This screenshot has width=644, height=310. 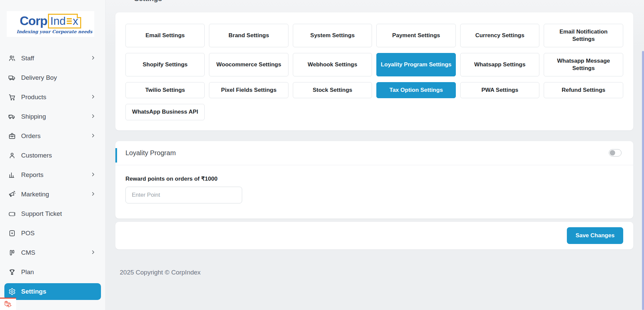 What do you see at coordinates (56, 58) in the screenshot?
I see `sidebar-item-label: Staff` at bounding box center [56, 58].